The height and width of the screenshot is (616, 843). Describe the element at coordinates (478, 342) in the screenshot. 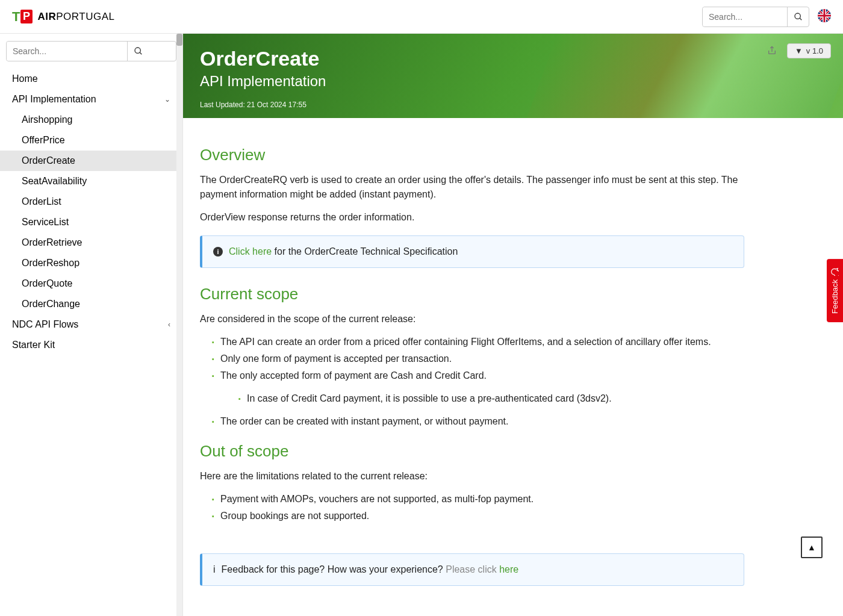

I see `list-item: The API can create an order from a price…` at that location.